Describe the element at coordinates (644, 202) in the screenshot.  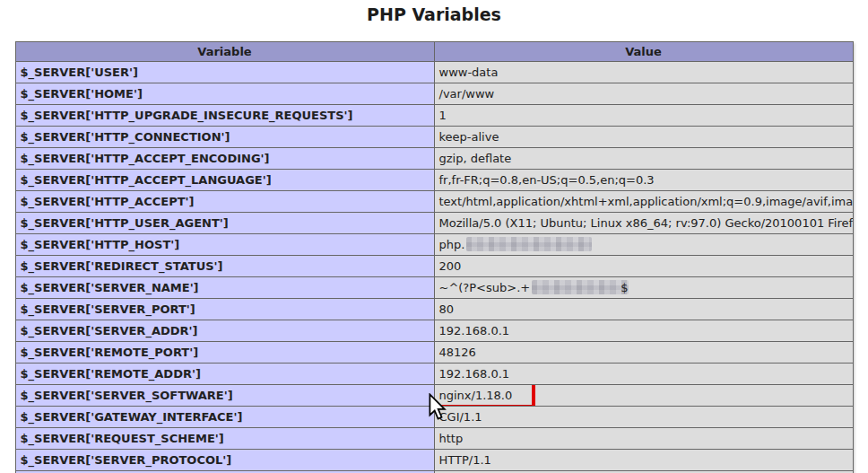
I see `value-cell: text/html,application/xhtml+xml,applicat…` at that location.